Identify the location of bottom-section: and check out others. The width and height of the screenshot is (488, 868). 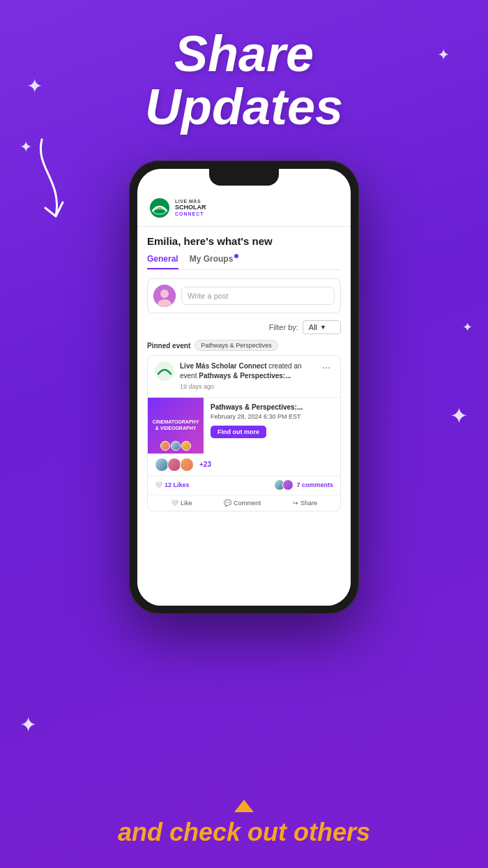
(244, 823).